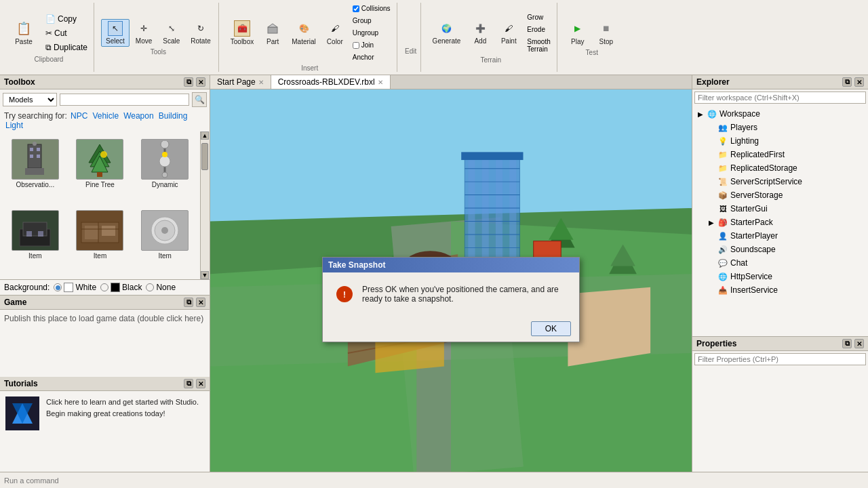 The height and width of the screenshot is (488, 868). Describe the element at coordinates (100, 169) in the screenshot. I see `model-item-pine-tree: Pine Tree` at that location.